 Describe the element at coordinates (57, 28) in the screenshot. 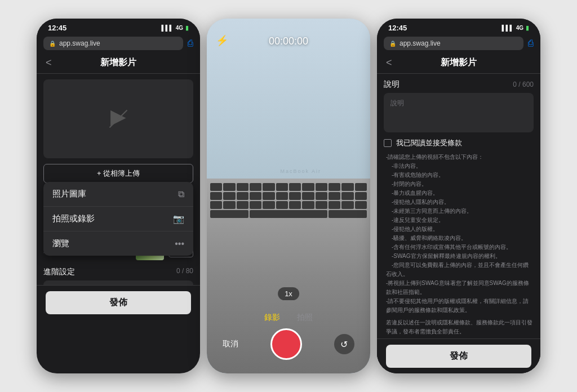

I see `status-time-1: 12:45` at that location.